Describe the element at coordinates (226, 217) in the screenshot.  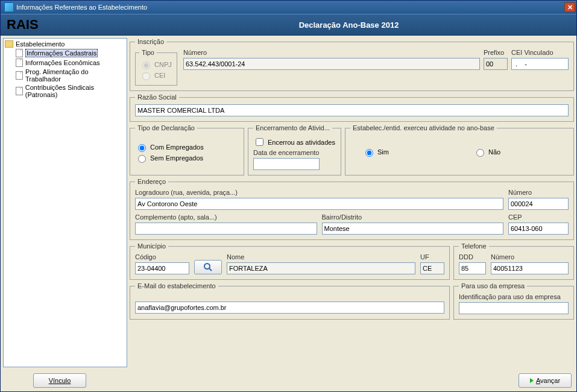
I see `complemento-label: Complemento (apto, sala...)` at that location.